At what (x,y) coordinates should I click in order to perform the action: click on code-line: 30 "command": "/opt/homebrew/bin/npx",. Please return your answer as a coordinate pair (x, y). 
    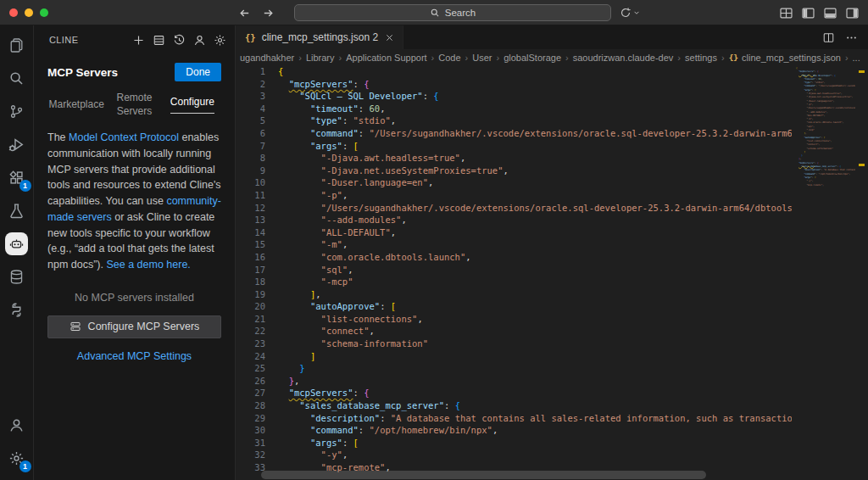
    Looking at the image, I should click on (552, 431).